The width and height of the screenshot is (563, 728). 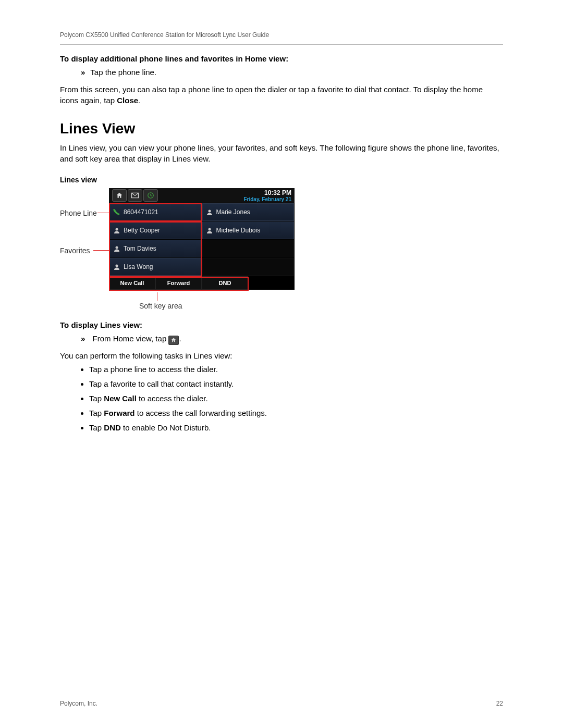 What do you see at coordinates (139, 100) in the screenshot?
I see `p1-text-b: .` at bounding box center [139, 100].